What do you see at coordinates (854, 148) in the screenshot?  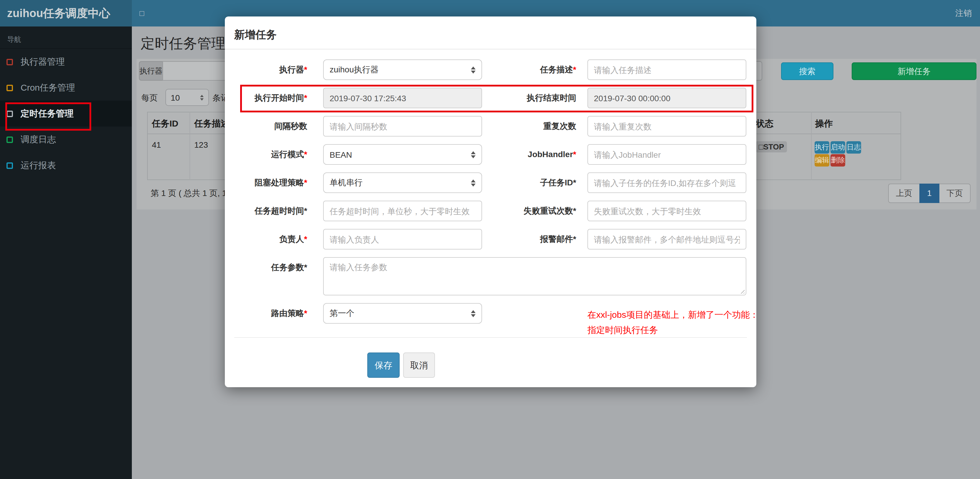 I see `log-button: 日志` at bounding box center [854, 148].